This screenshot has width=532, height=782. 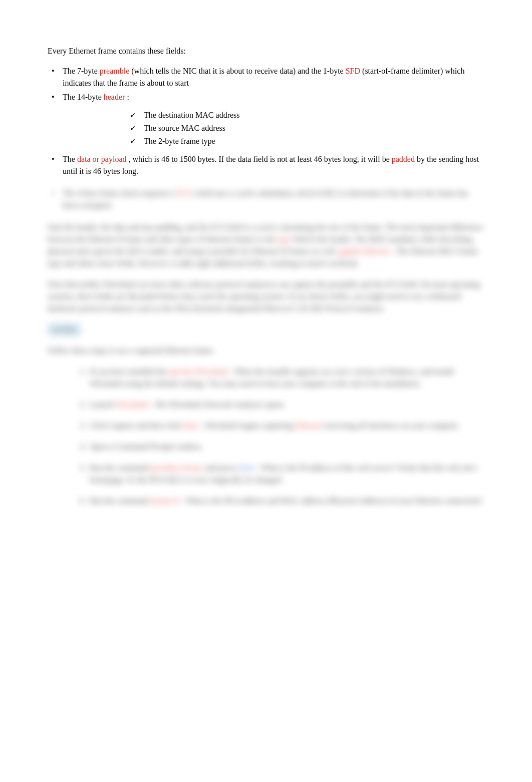 I want to click on sublist-item: The 2-byte frame type, so click(x=306, y=141).